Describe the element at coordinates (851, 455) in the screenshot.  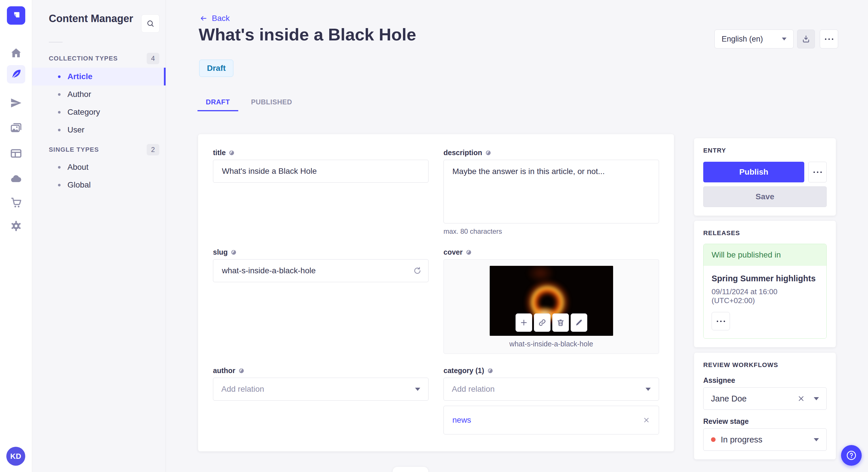
I see `question-mark-icon` at that location.